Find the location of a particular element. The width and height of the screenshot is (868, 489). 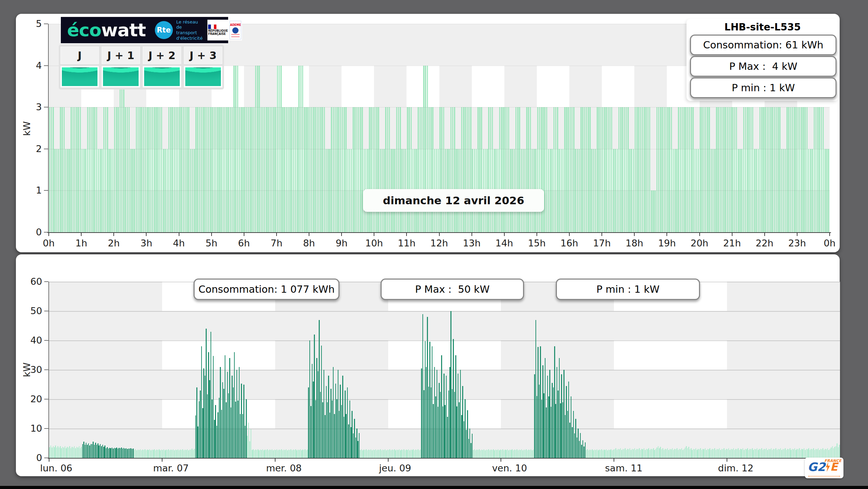

x-tick-label: 23h is located at coordinates (797, 243).